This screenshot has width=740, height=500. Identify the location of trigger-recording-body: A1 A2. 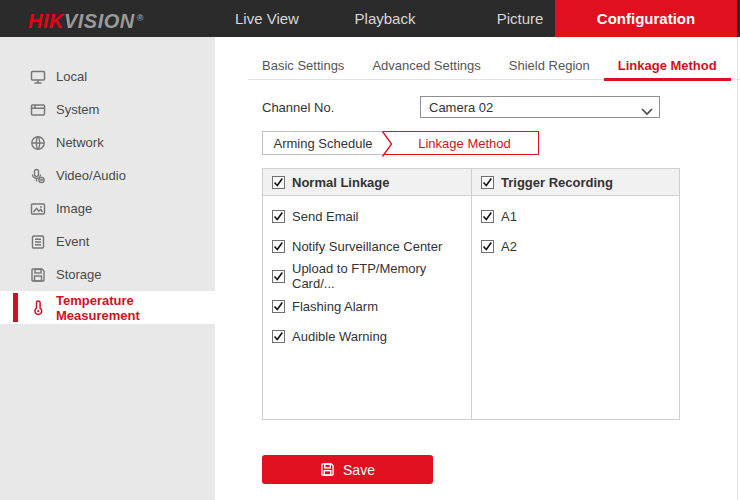
(576, 228).